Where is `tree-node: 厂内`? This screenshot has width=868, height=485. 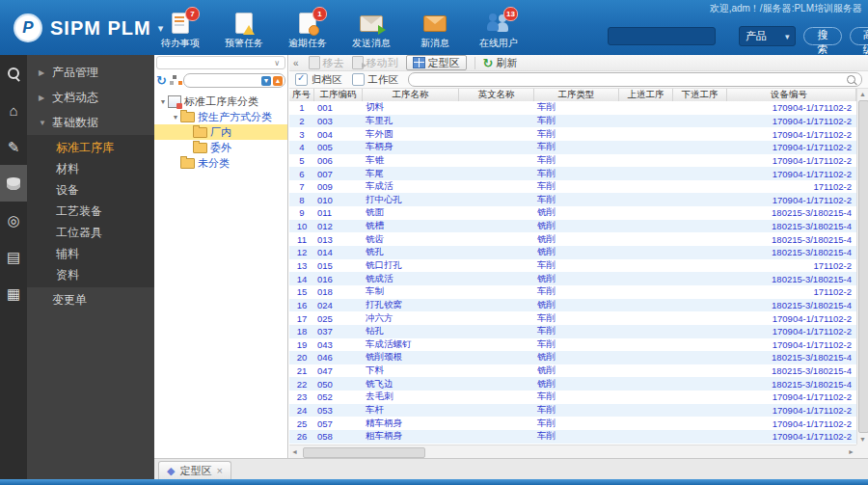 tree-node: 厂内 is located at coordinates (221, 132).